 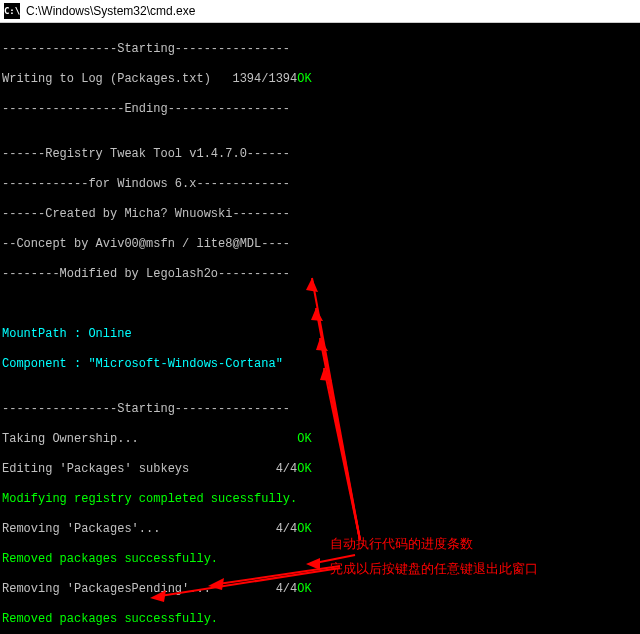 What do you see at coordinates (320, 214) in the screenshot?
I see `line: ------Created by Micha? Wnuowski--------` at bounding box center [320, 214].